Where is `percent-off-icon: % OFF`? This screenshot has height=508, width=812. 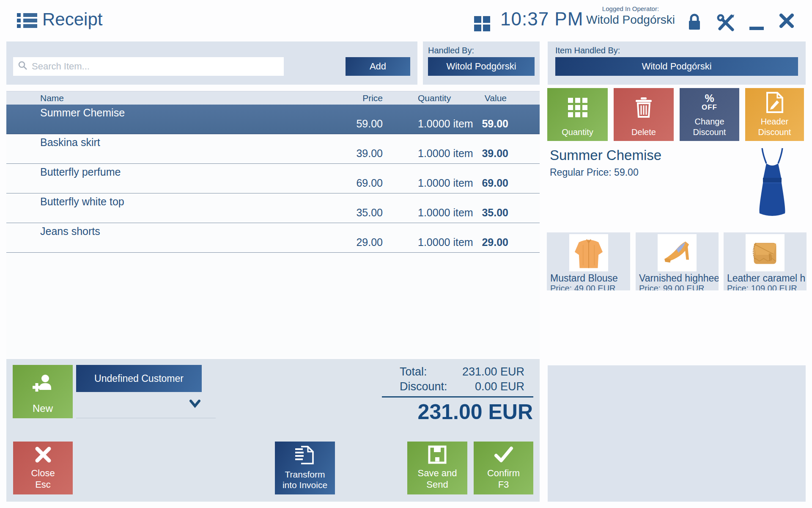
percent-off-icon: % OFF is located at coordinates (710, 102).